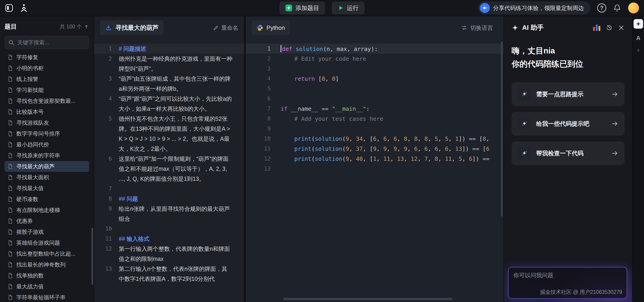 This screenshot has height=302, width=644. I want to click on sidebar-item: 学习新技能, so click(47, 90).